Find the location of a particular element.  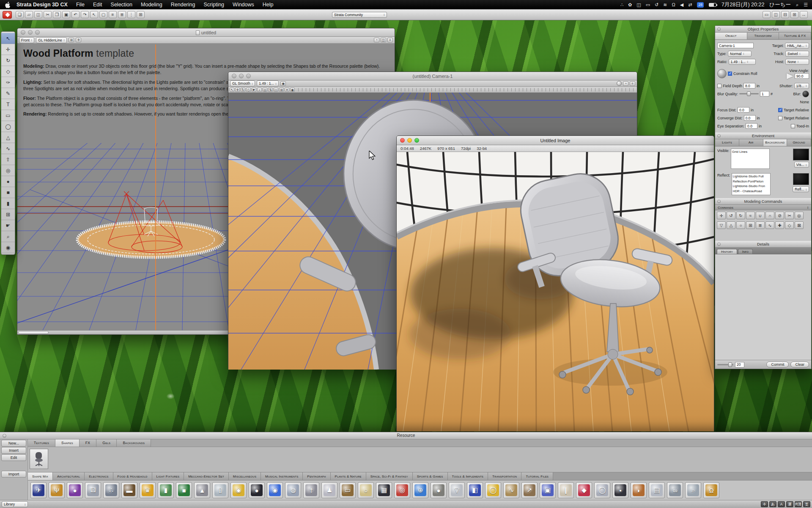

paw-icon: ∴ is located at coordinates (622, 5).